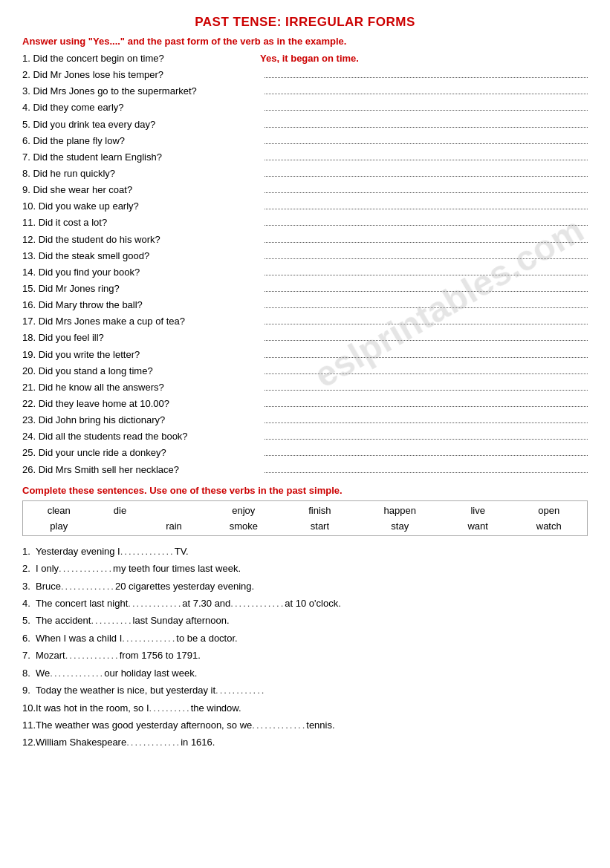  I want to click on verb-cell: start, so click(319, 527).